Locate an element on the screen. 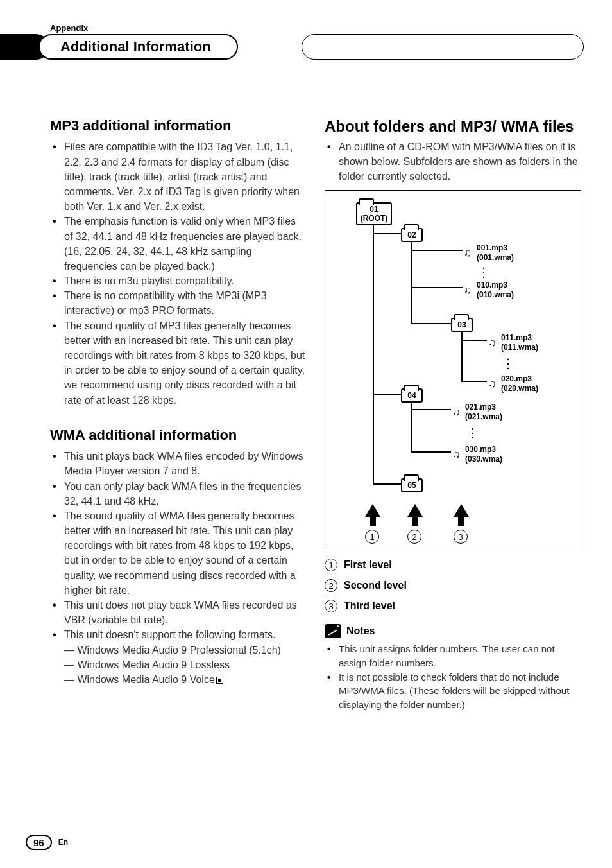 The image size is (612, 868). level-marker-1: 1 is located at coordinates (372, 537).